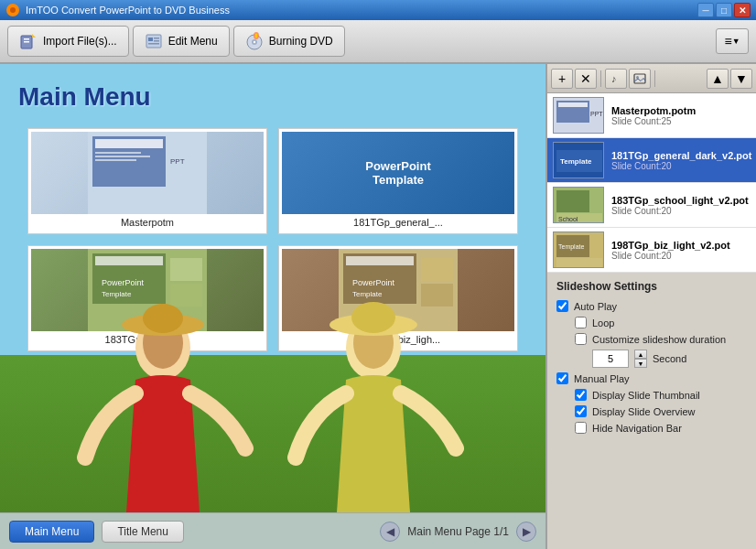  I want to click on customize-row: Customize slideshow duration, so click(661, 339).